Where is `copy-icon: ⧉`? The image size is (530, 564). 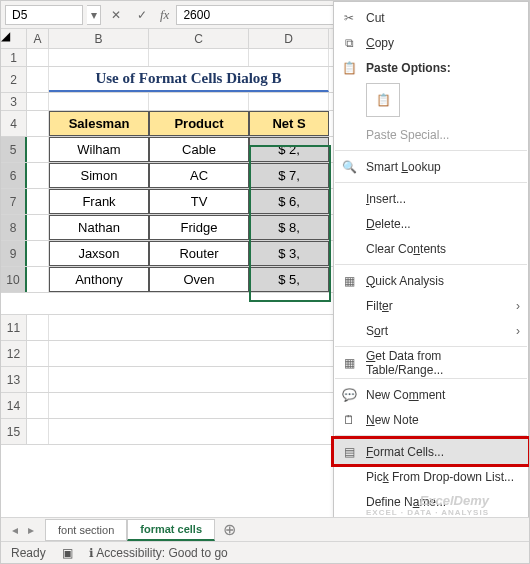 copy-icon: ⧉ is located at coordinates (349, 43).